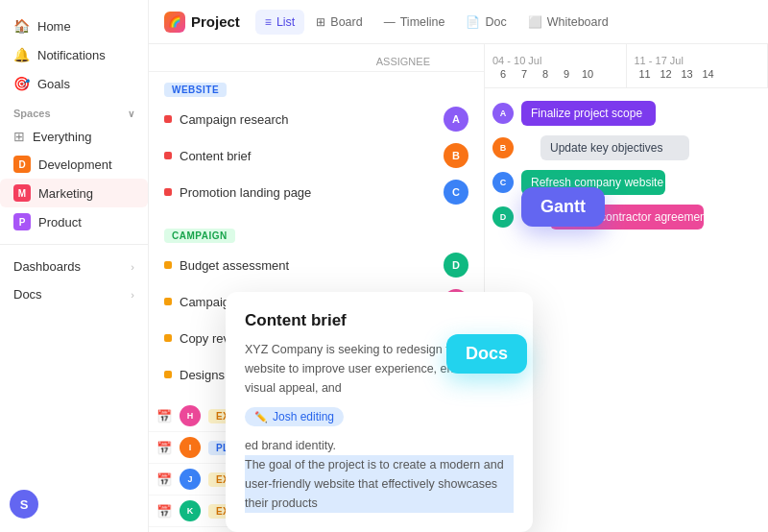  What do you see at coordinates (22, 222) in the screenshot?
I see `prd-dot: P` at bounding box center [22, 222].